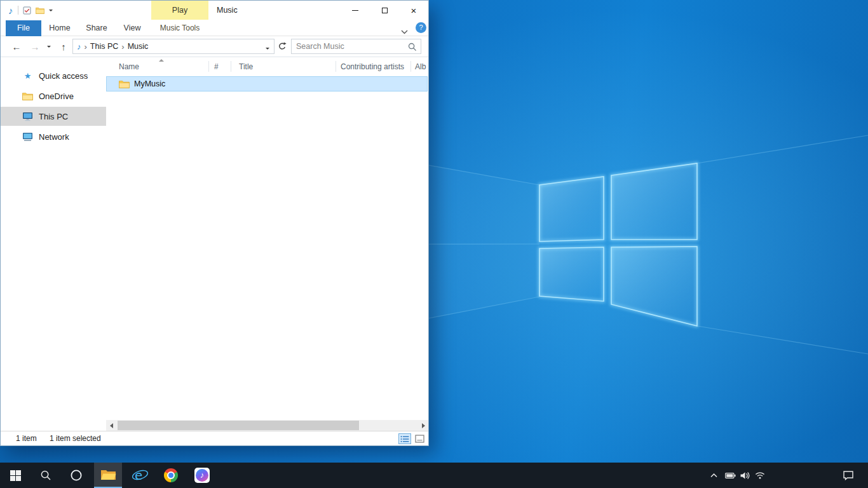  I want to click on chrome-icon, so click(171, 475).